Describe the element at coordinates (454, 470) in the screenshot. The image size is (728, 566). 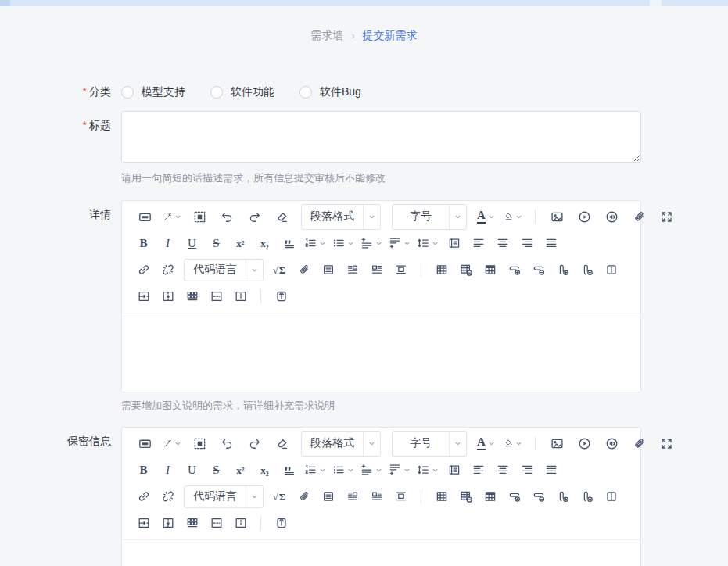
I see `indent-button` at that location.